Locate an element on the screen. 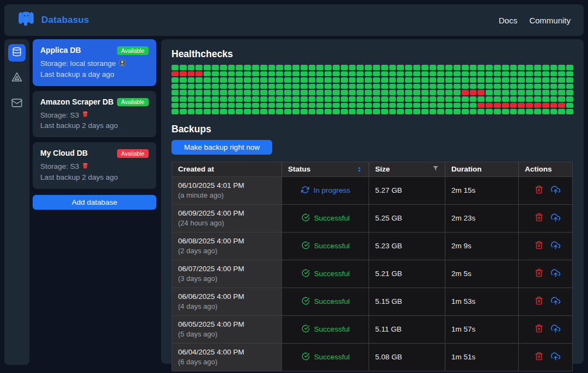 The height and width of the screenshot is (373, 588). sort-icon is located at coordinates (359, 169).